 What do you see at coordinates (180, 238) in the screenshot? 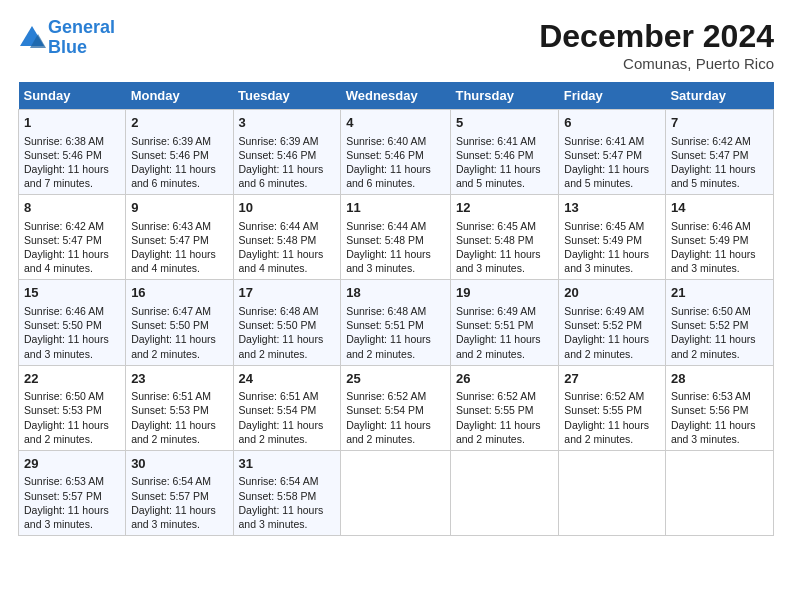
I see `calendar-day-9: 9Sunrise: 6:43 AMSunset: 5:47 PMDaylight…` at bounding box center [180, 238].